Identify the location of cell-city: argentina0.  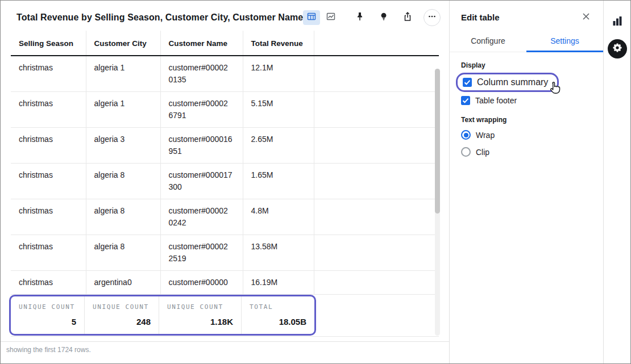
(123, 283).